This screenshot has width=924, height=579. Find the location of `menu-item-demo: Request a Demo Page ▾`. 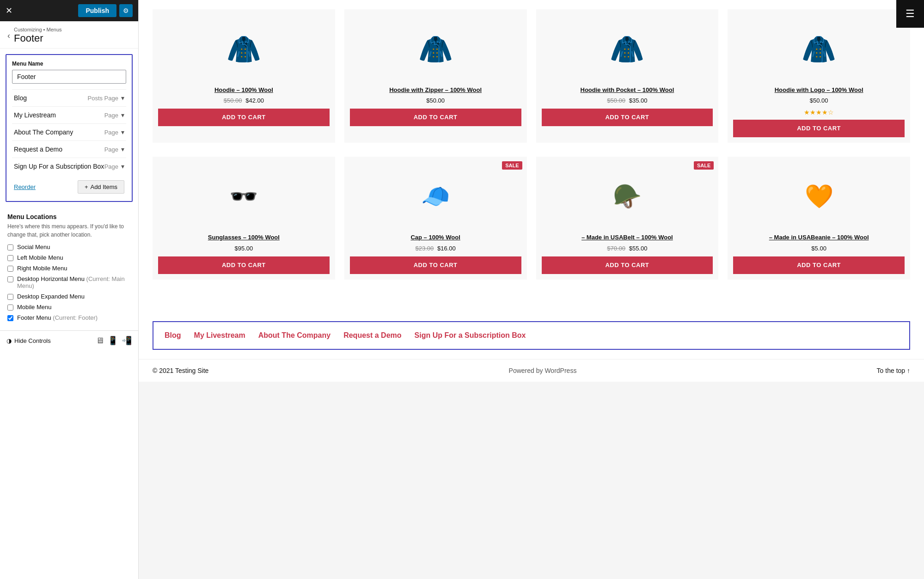

menu-item-demo: Request a Demo Page ▾ is located at coordinates (69, 149).